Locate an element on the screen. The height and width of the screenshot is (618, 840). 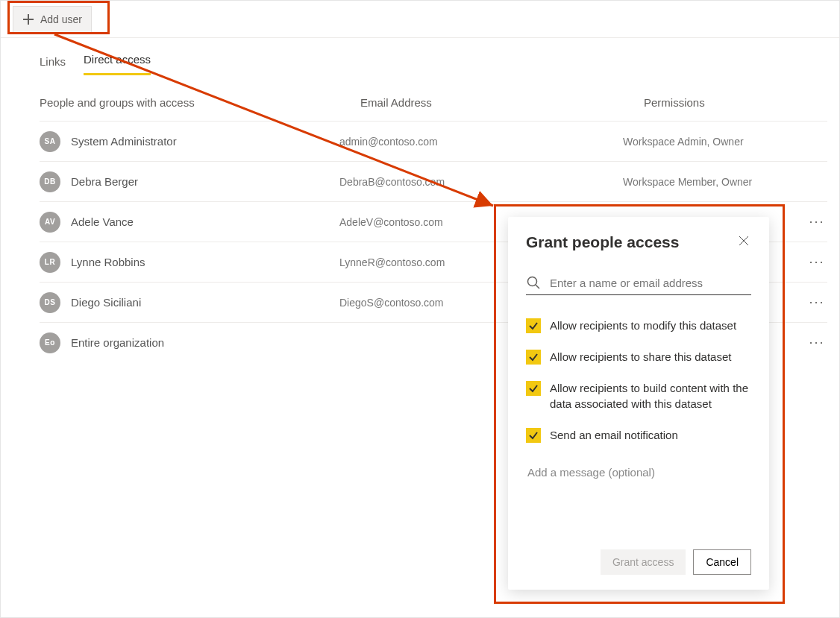
table-header-row: People and groups with access Email Addr… is located at coordinates (433, 98).